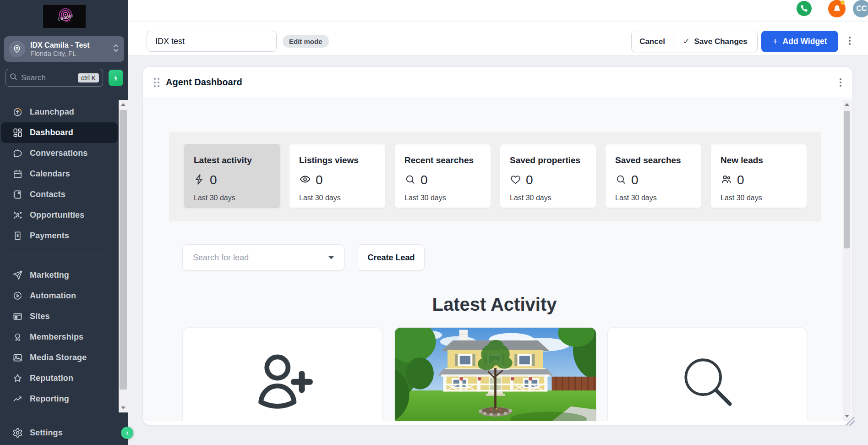 This screenshot has width=868, height=445. What do you see at coordinates (52, 112) in the screenshot?
I see `sidebar-item-label: Launchpad` at bounding box center [52, 112].